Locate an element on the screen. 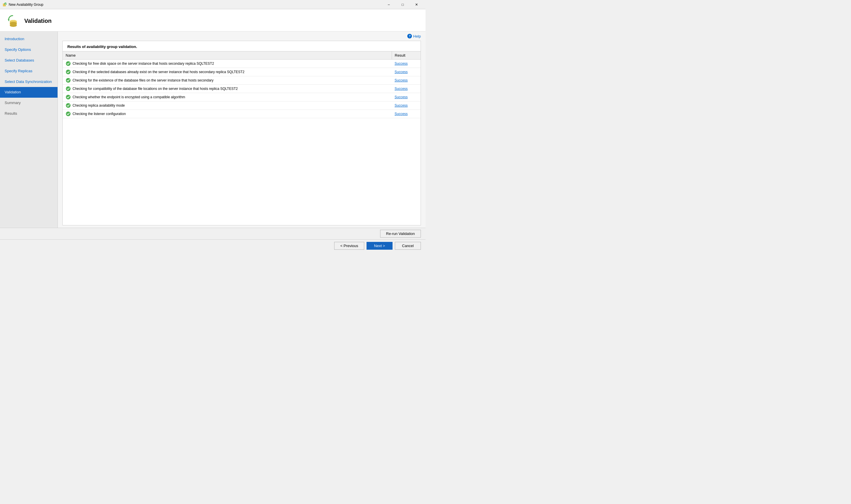 The width and height of the screenshot is (851, 504). row-content: Checking whether the endpoint is encrypt… is located at coordinates (227, 97).